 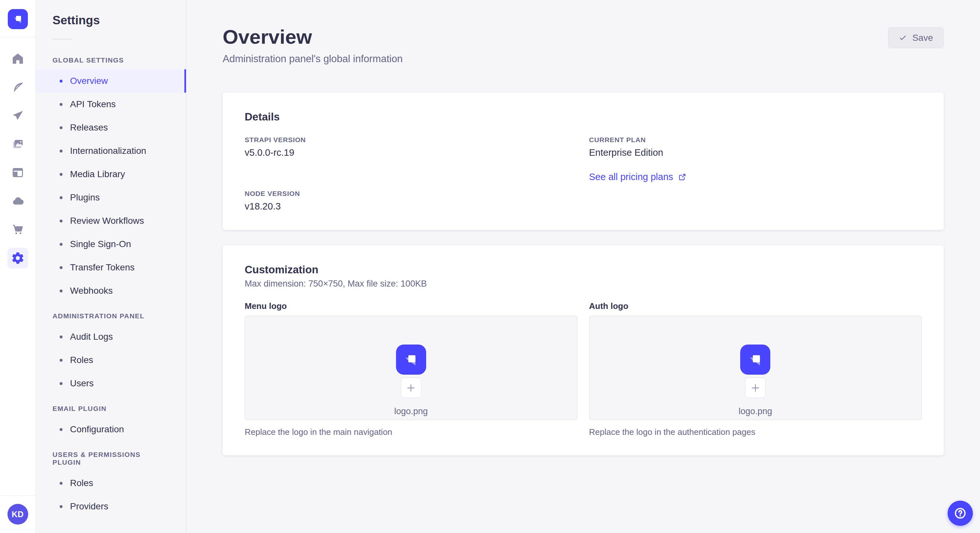 What do you see at coordinates (756, 147) in the screenshot?
I see `current-plan-field: CURRENT PLAN Enterprise Edition` at bounding box center [756, 147].